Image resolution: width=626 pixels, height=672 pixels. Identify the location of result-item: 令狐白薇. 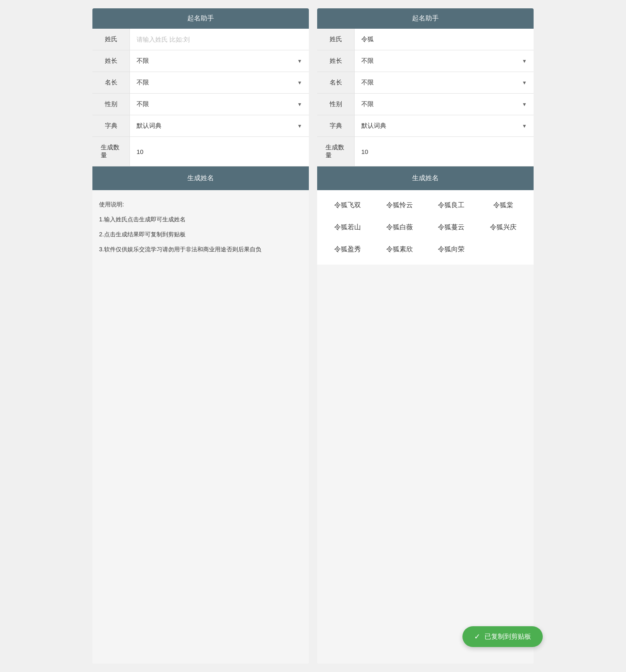
(400, 227).